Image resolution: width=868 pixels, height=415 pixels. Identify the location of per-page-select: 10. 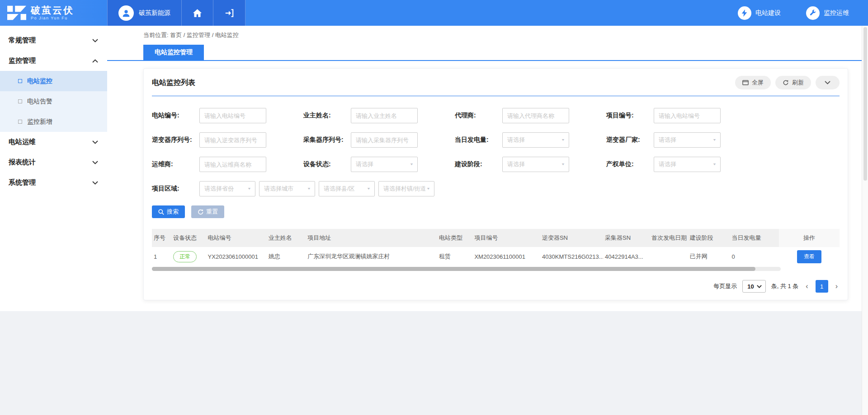
(754, 286).